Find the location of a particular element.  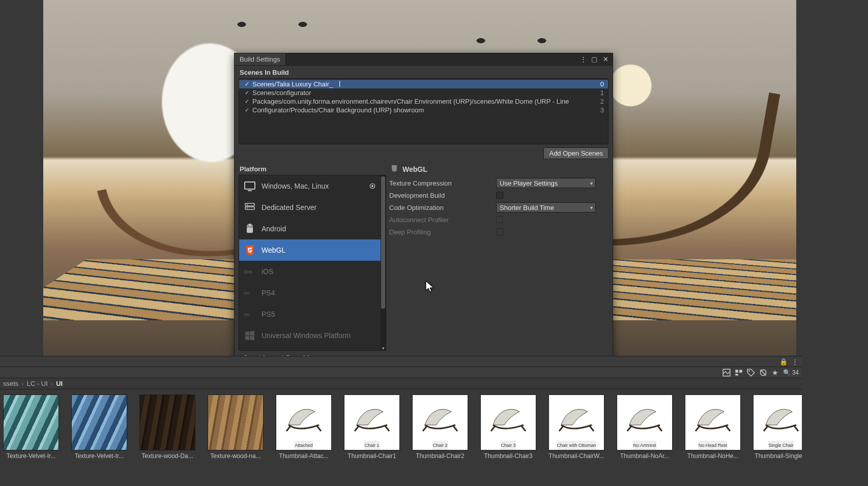

code-optimization-dropdown: Shorter Build Time is located at coordinates (546, 207).